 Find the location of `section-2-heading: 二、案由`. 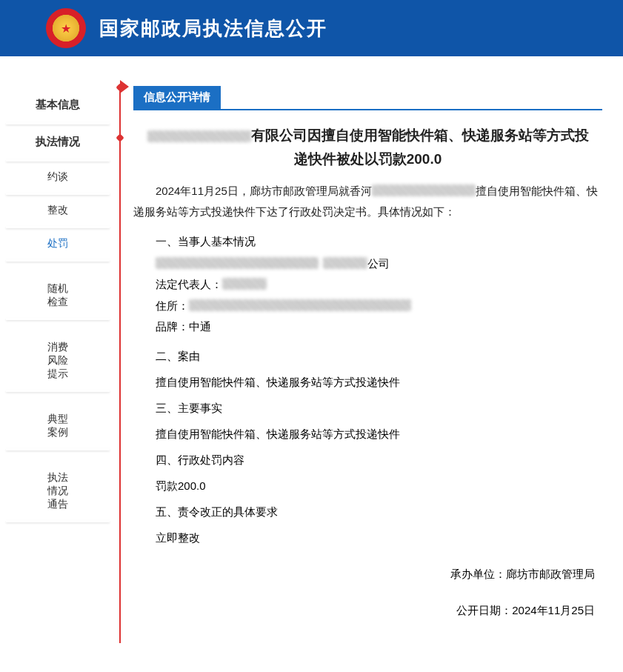

section-2-heading: 二、案由 is located at coordinates (367, 357).